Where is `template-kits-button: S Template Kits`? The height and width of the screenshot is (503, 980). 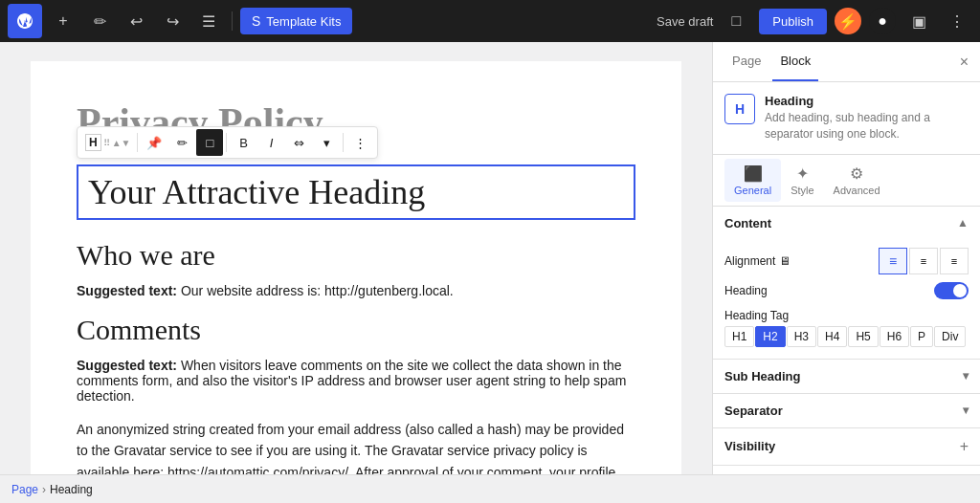
template-kits-button: S Template Kits is located at coordinates (297, 21).